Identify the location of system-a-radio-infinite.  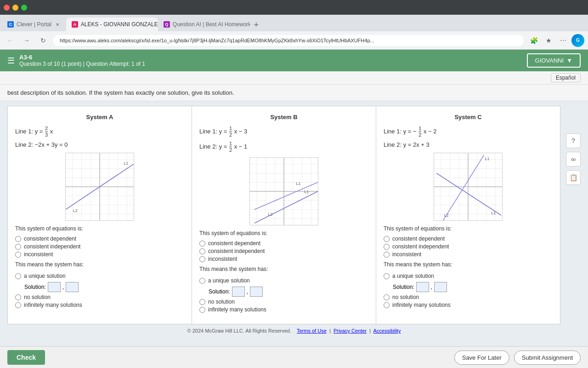
(18, 305).